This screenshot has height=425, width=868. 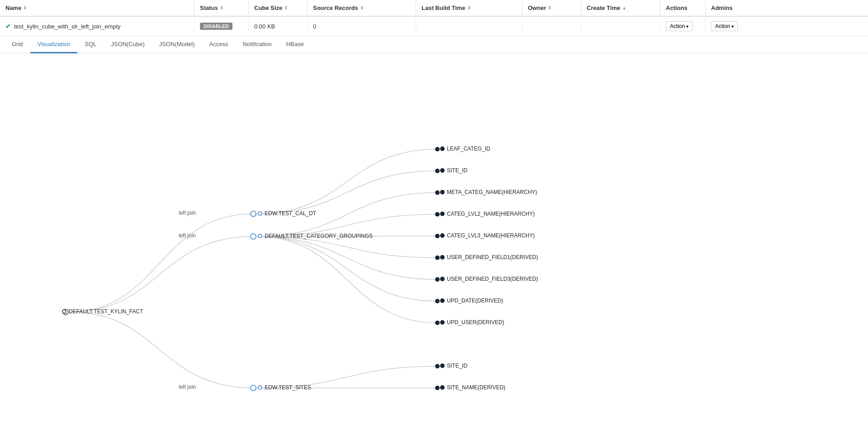 I want to click on admins-button: Action ▾, so click(x=725, y=26).